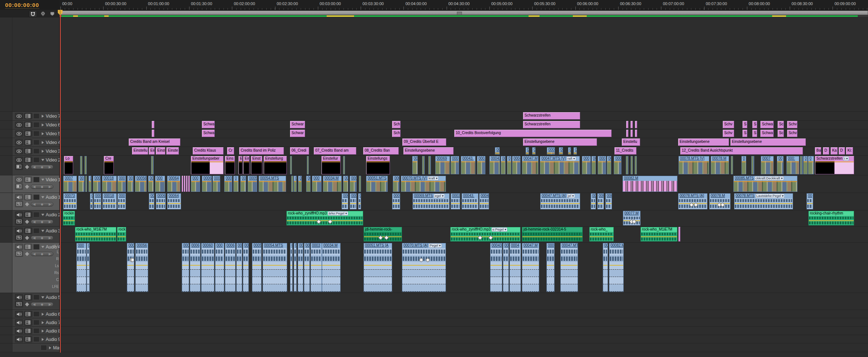  What do you see at coordinates (826, 151) in the screenshot?
I see `clip-d: D` at bounding box center [826, 151].